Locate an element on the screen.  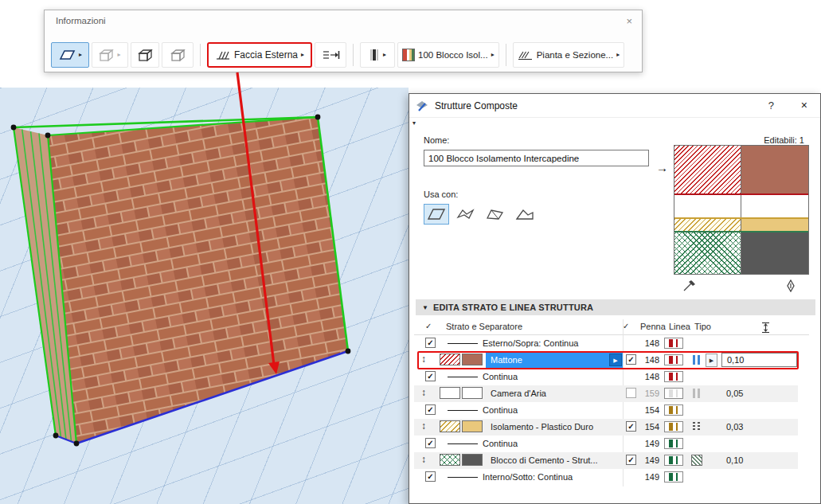
flip-icon is located at coordinates (331, 55).